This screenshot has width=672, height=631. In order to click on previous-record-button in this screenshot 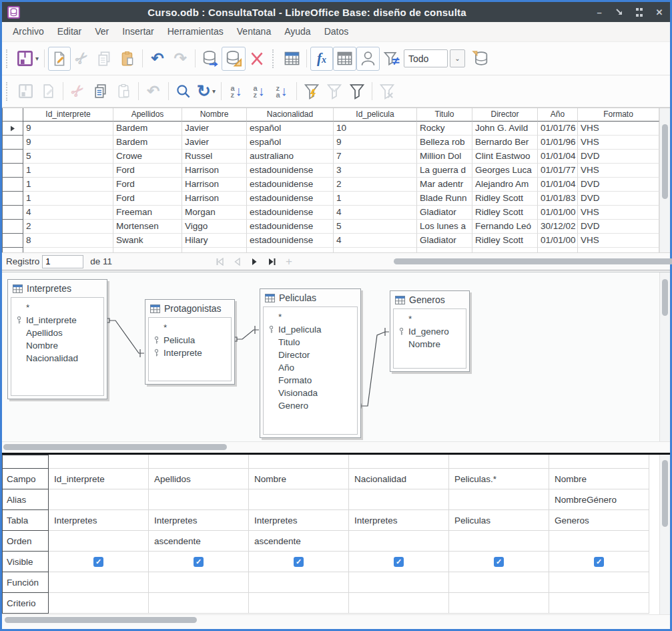, I will do `click(237, 262)`.